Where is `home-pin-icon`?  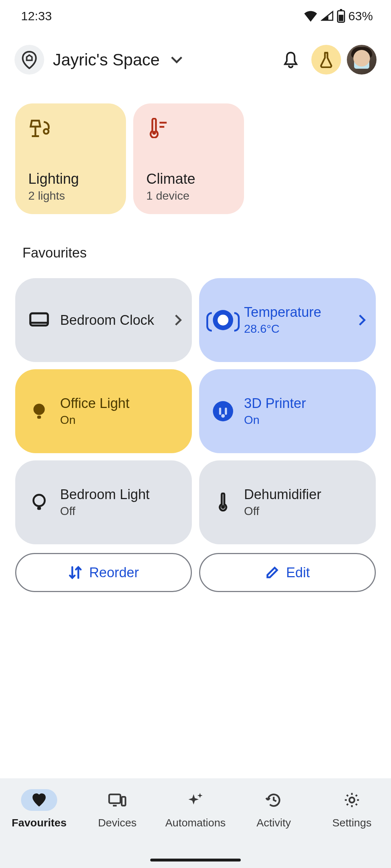 home-pin-icon is located at coordinates (29, 60).